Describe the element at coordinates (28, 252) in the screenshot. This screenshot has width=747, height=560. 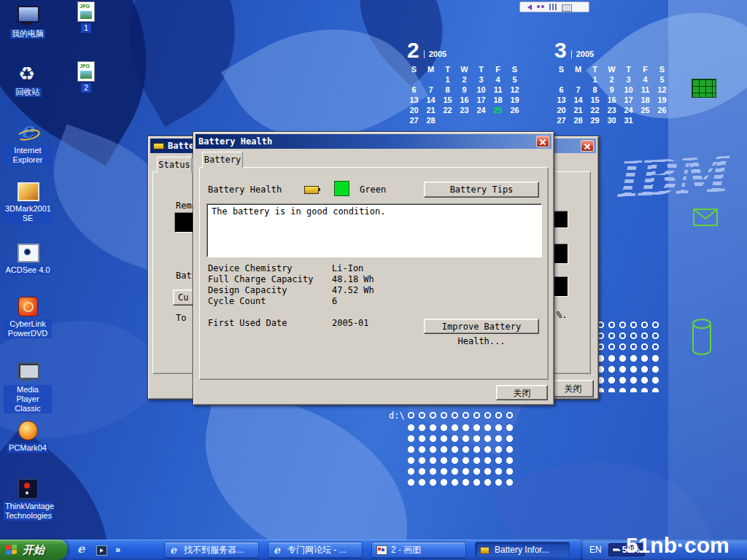
I see `acdsee-icon` at that location.